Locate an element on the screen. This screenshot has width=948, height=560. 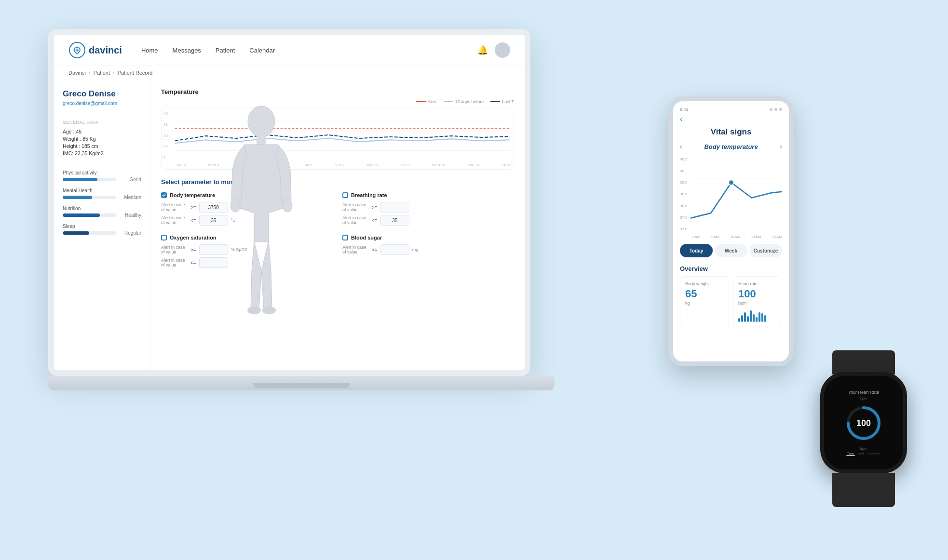
activity-nutrition: Nutrition Healthy is located at coordinates (102, 212).